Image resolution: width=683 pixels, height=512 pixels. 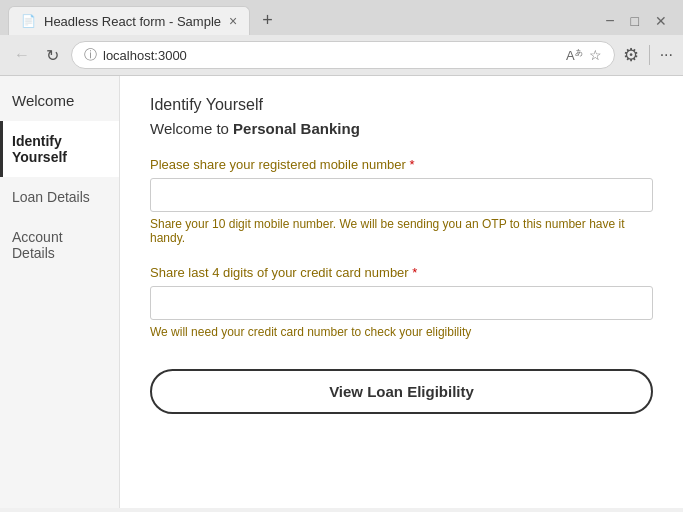 I want to click on reload-button: ↻, so click(x=52, y=56).